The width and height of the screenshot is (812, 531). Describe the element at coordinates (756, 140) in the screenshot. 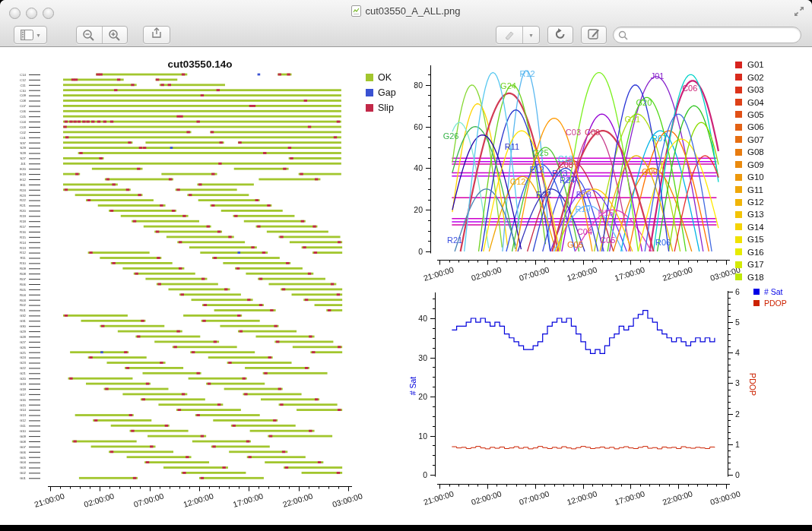

I see `legend-label: G07` at that location.